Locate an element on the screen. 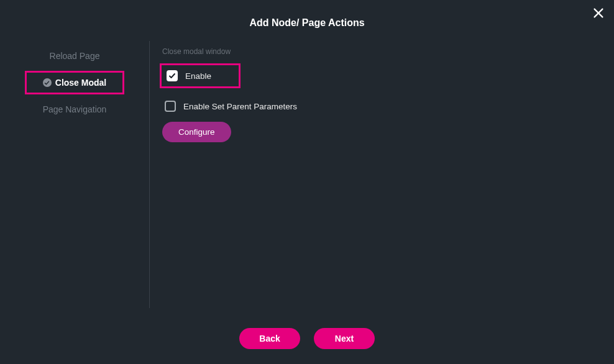 The width and height of the screenshot is (614, 364). sidebar-item-label: Reload Page is located at coordinates (75, 56).